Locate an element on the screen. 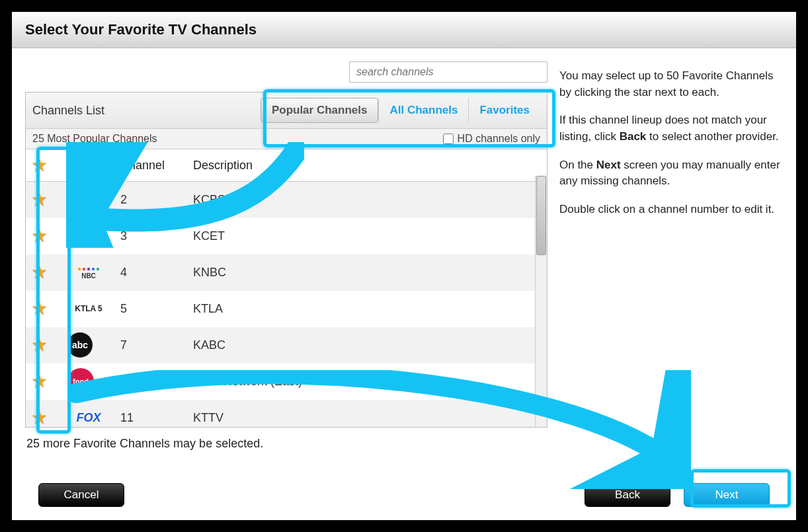  channel-logo is located at coordinates (89, 236).